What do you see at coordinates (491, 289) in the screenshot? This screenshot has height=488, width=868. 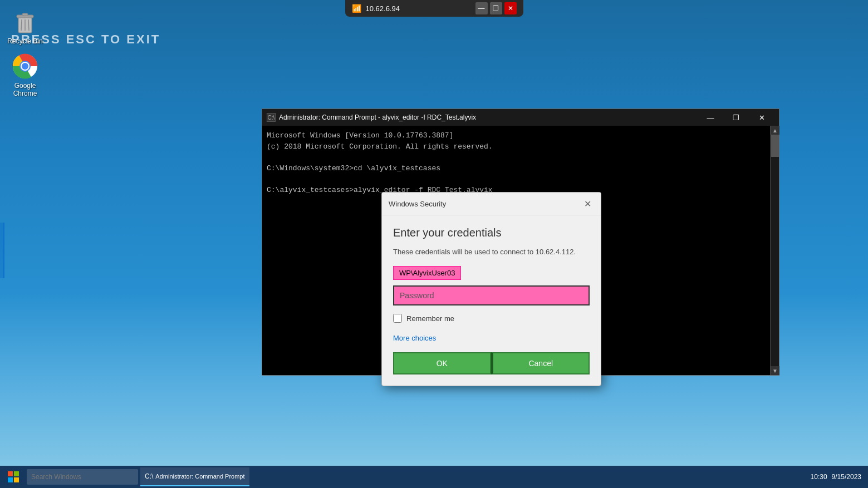 I see `security-dialog: Windows Security ✕ Enter your credential…` at bounding box center [491, 289].